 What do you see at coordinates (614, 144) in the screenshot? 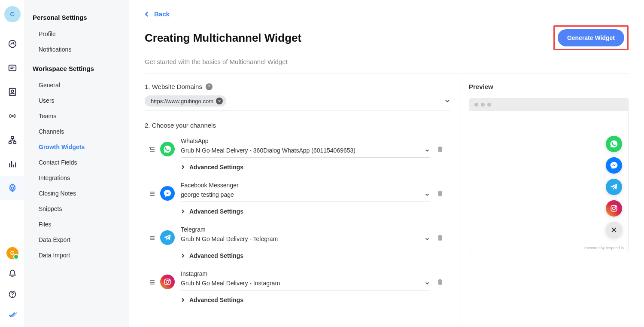
I see `preview-whatsapp-bubble` at bounding box center [614, 144].